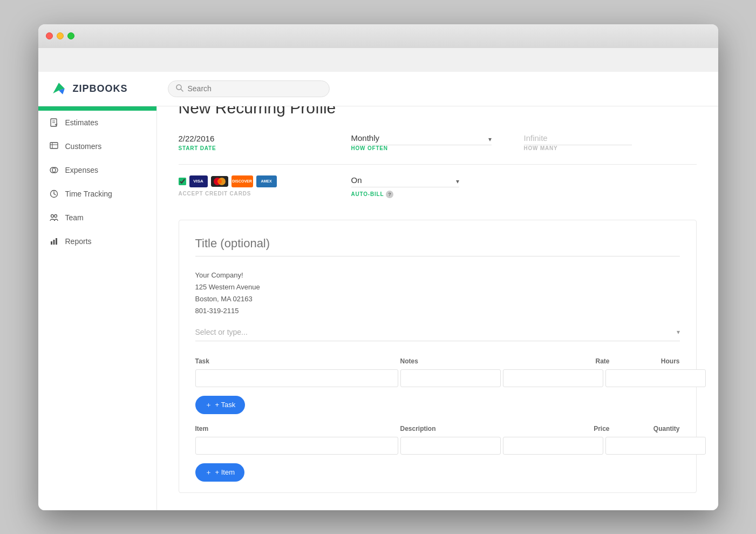  I want to click on sidebar-item-reports: Reports, so click(97, 241).